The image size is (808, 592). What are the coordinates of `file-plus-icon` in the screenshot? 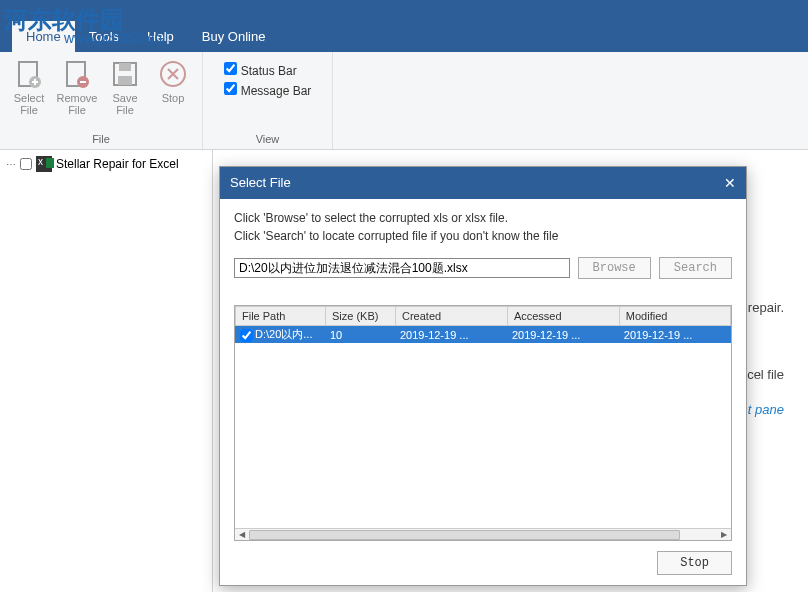 It's located at (29, 74).